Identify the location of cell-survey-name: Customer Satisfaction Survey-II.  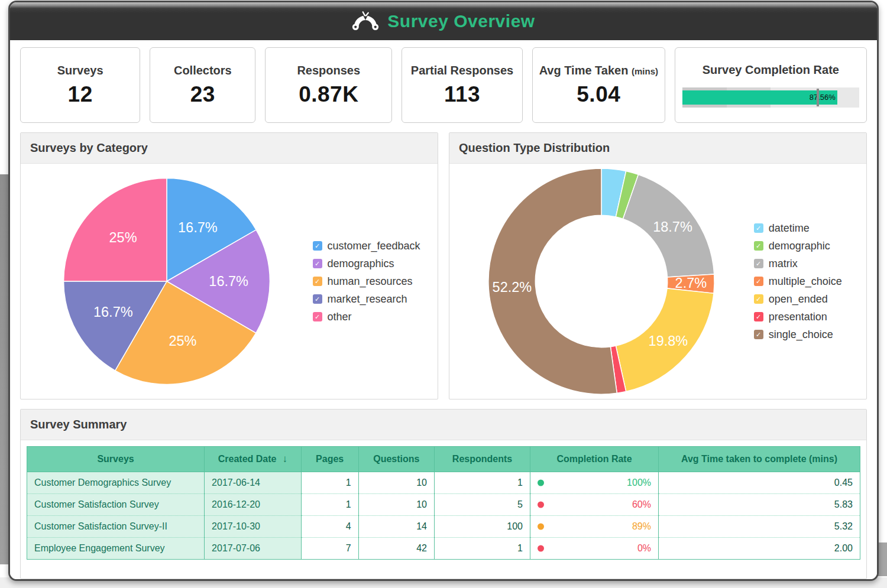
(116, 527).